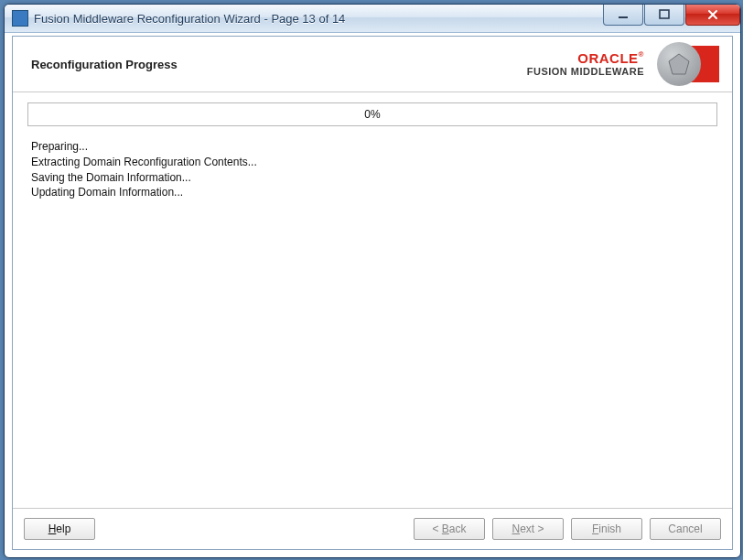 This screenshot has width=743, height=560. What do you see at coordinates (664, 15) in the screenshot?
I see `maximize-icon` at bounding box center [664, 15].